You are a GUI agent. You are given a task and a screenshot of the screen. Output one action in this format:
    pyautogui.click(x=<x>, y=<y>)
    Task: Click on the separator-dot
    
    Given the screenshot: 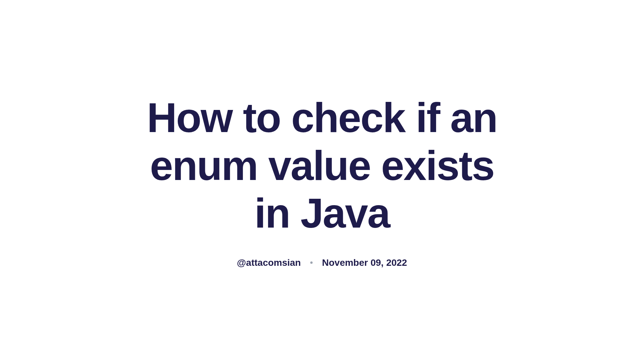 What is the action you would take?
    pyautogui.click(x=311, y=263)
    